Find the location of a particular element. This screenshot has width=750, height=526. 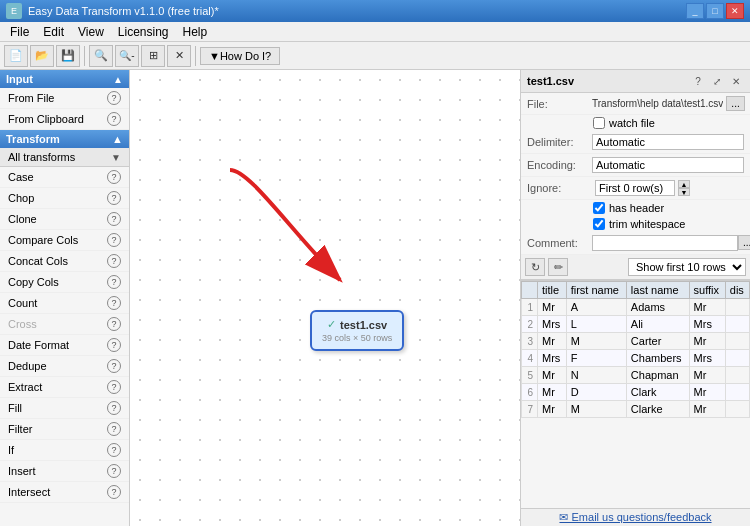

copy-cols-help-icon: ? is located at coordinates (114, 282).